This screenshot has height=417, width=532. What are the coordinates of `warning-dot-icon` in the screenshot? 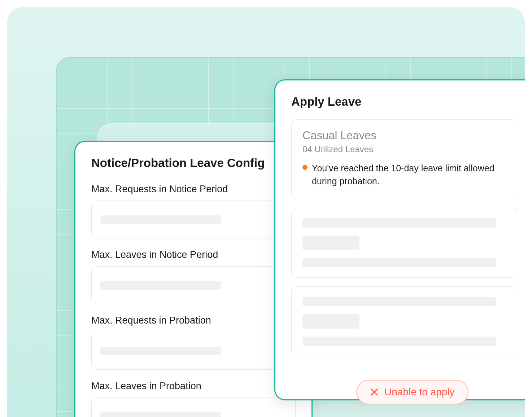 It's located at (305, 167).